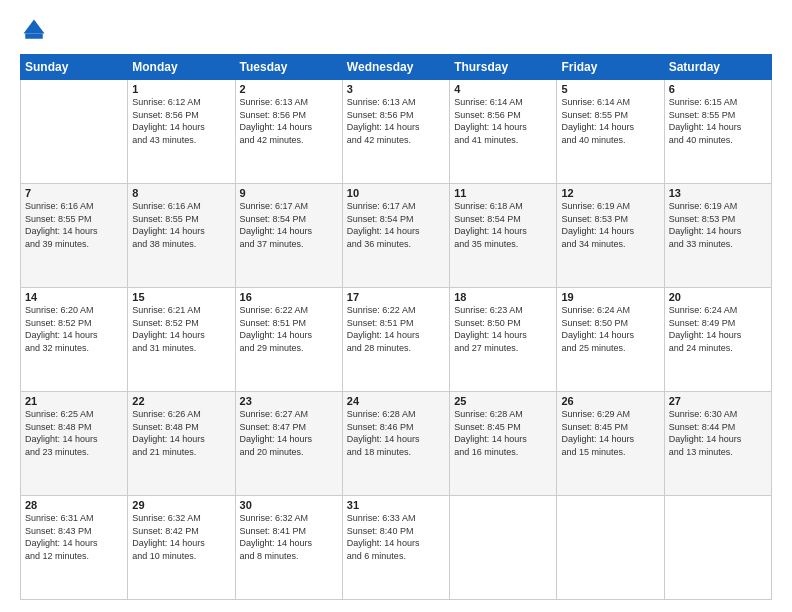  What do you see at coordinates (610, 340) in the screenshot?
I see `calendar-cell: 19Sunrise: 6:24 AM Sunset: 8:50 PM Dayli…` at bounding box center [610, 340].